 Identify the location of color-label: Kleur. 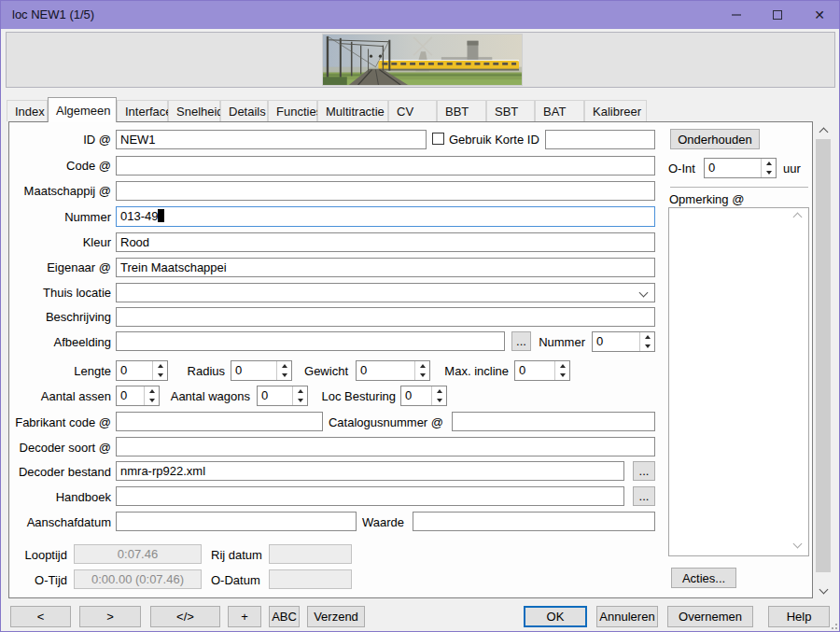
(56, 243).